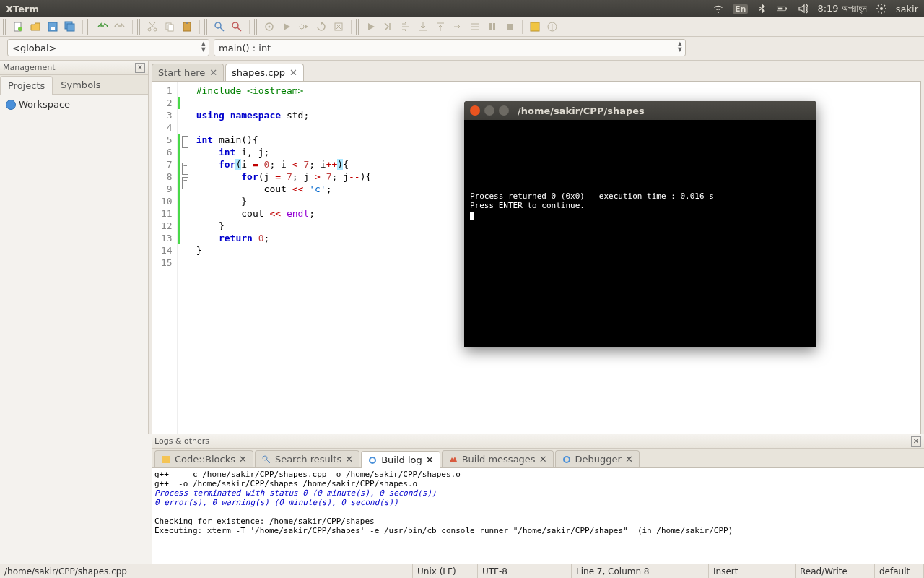 Image resolution: width=924 pixels, height=578 pixels. I want to click on info-button: i, so click(552, 27).